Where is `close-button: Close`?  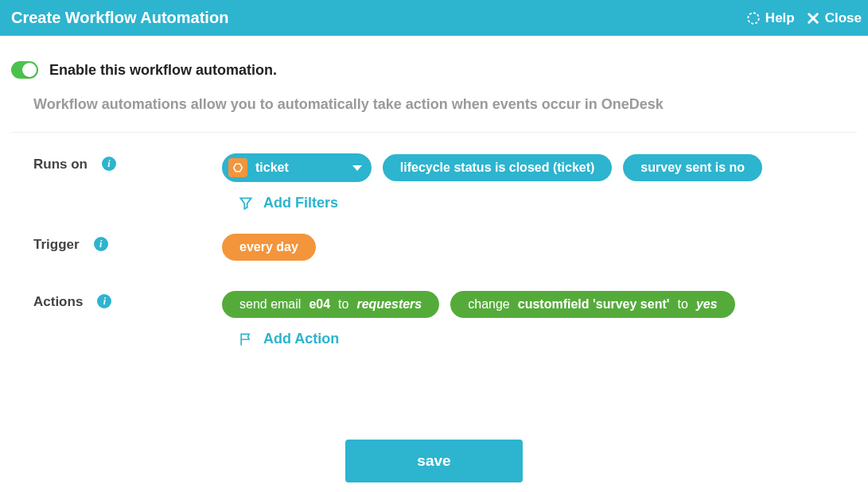 close-button: Close is located at coordinates (834, 18).